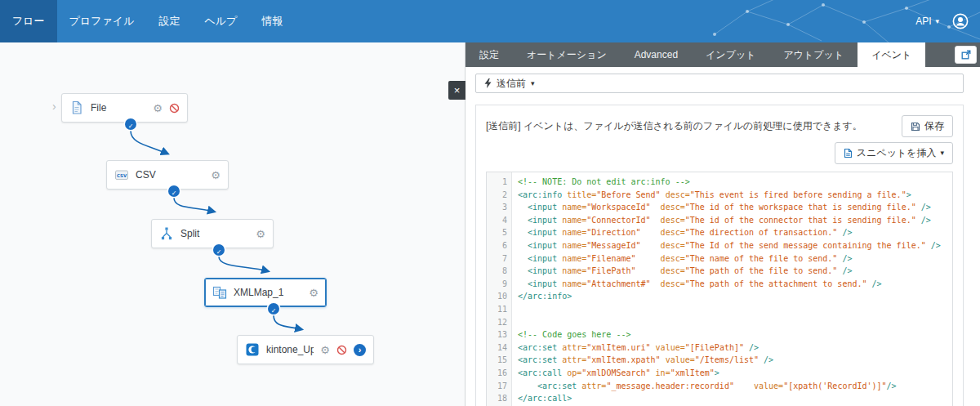  What do you see at coordinates (719, 271) in the screenshot?
I see `code-line: 8 <input name="FilePath" desc="The path …` at bounding box center [719, 271].